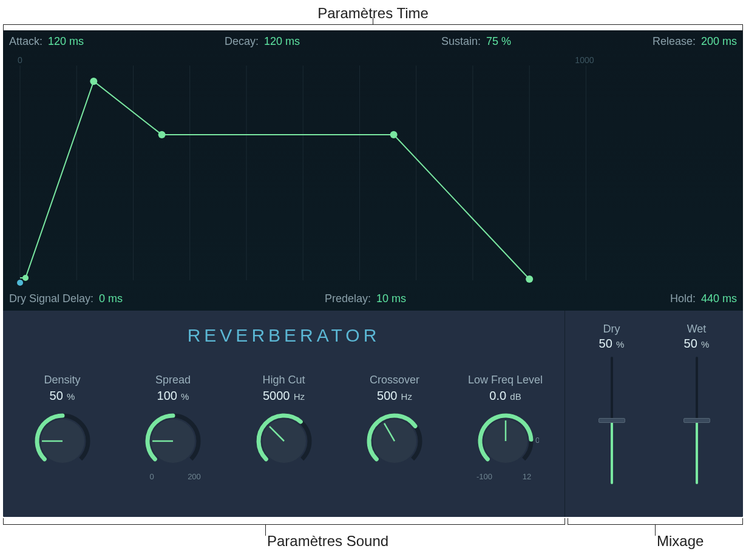 The height and width of the screenshot is (560, 746). What do you see at coordinates (476, 41) in the screenshot?
I see `param-sustain: Sustain: 75 %` at bounding box center [476, 41].